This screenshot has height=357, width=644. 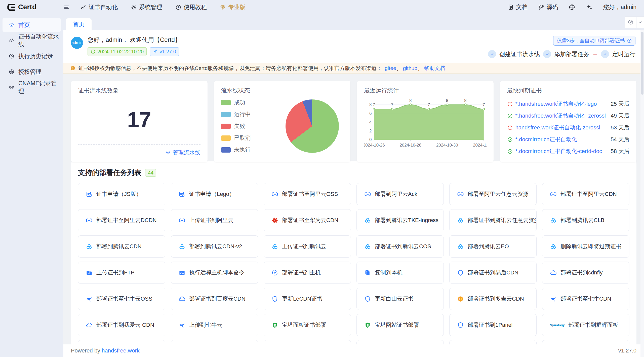 What do you see at coordinates (640, 22) in the screenshot?
I see `tab-menu-button` at bounding box center [640, 22].